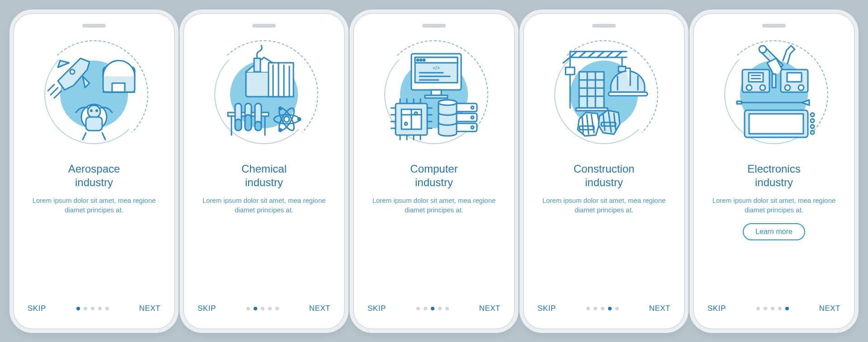 The width and height of the screenshot is (868, 342). What do you see at coordinates (94, 94) in the screenshot?
I see `aerospace-illustration` at bounding box center [94, 94].